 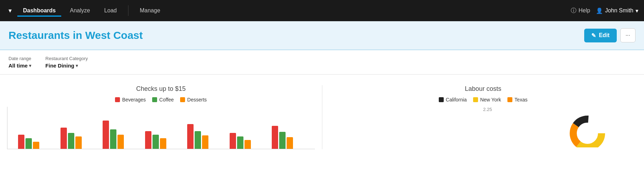 I want to click on edit-button: ✎ Edit, so click(x=600, y=35).